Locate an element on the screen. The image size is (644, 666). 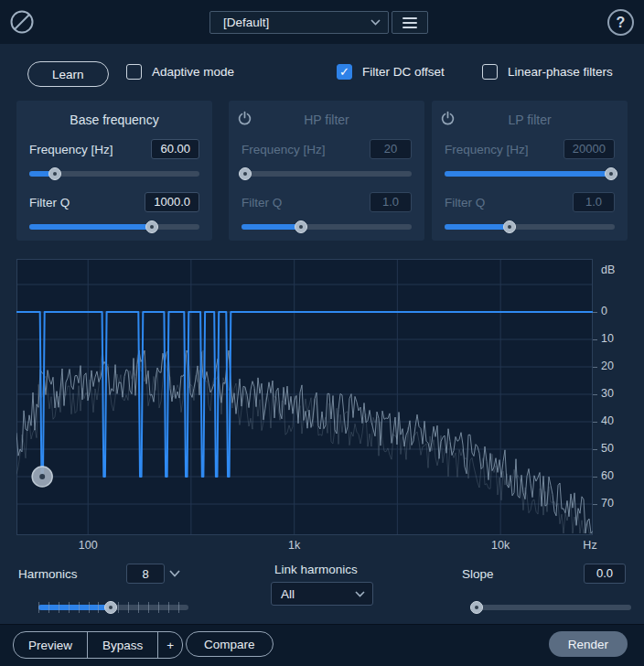
slope-value-box: 0.0 is located at coordinates (605, 574).